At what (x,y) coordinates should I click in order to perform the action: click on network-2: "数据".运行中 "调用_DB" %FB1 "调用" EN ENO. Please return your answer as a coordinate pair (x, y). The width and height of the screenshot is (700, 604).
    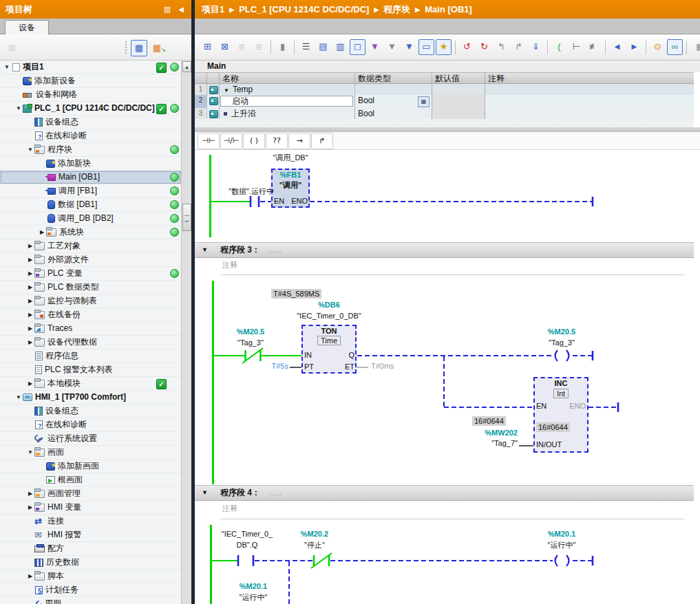
    Looking at the image, I should click on (447, 196).